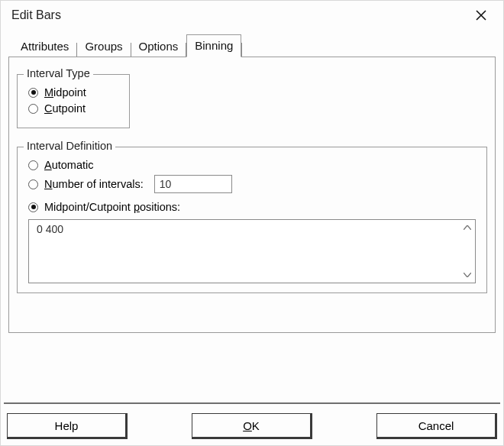 This screenshot has height=446, width=504. I want to click on close-icon, so click(481, 15).